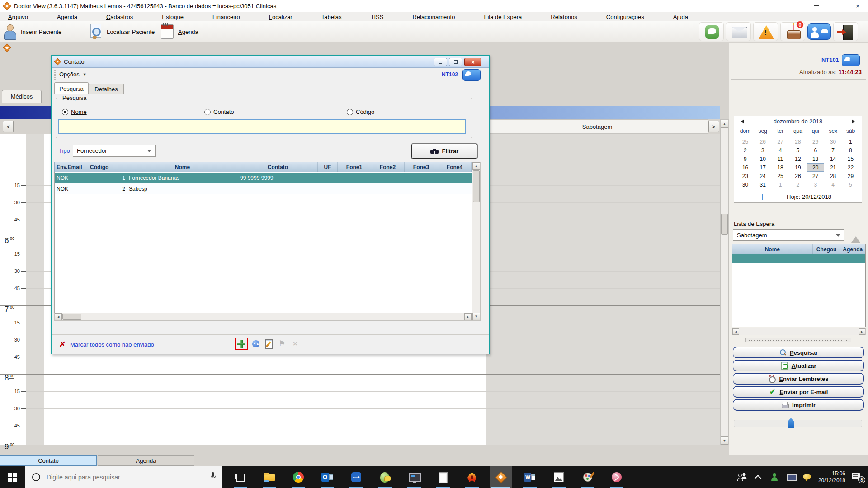 This screenshot has height=488, width=868. Describe the element at coordinates (798, 423) in the screenshot. I see `zoom-slider` at that location.